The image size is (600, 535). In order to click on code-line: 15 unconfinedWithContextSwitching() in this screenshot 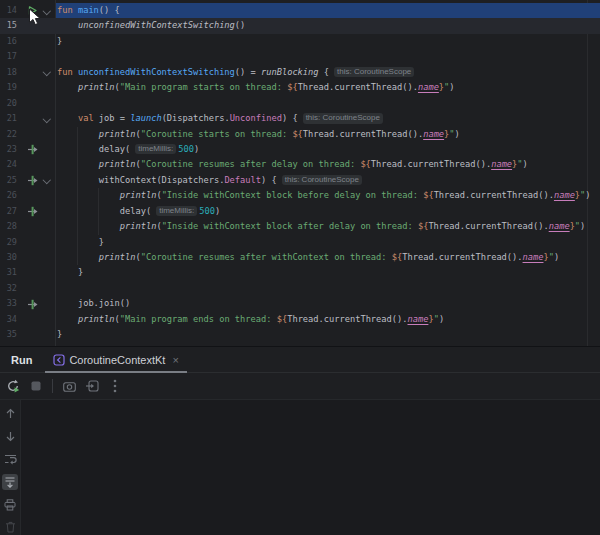, I will do `click(300, 26)`.